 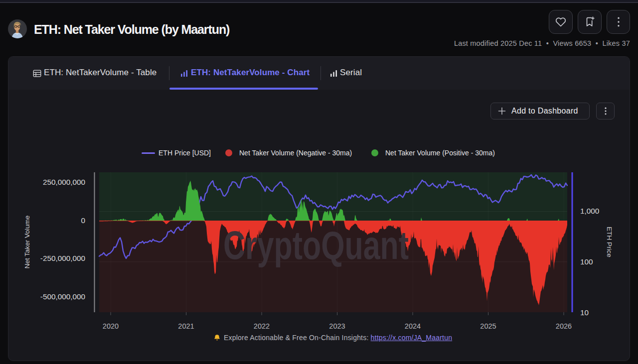 I want to click on svg-text: Net Taker Volume, so click(x=27, y=242).